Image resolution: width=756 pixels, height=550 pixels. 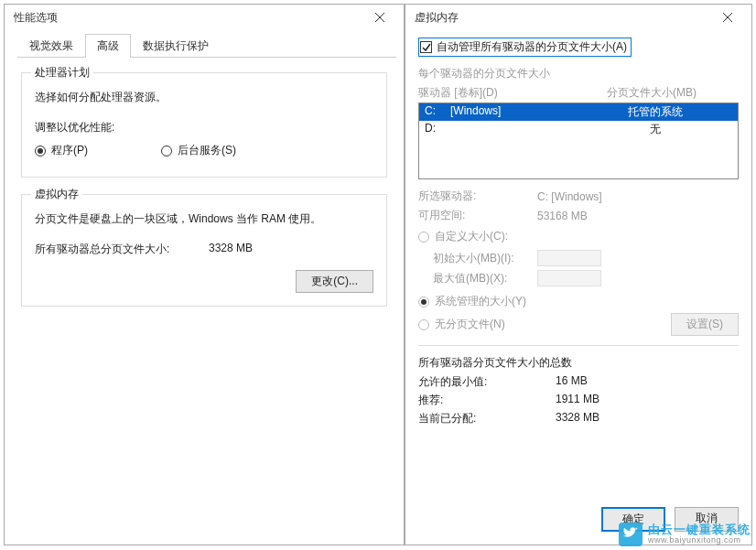 What do you see at coordinates (514, 112) in the screenshot?
I see `drive-label: [Windows]` at bounding box center [514, 112].